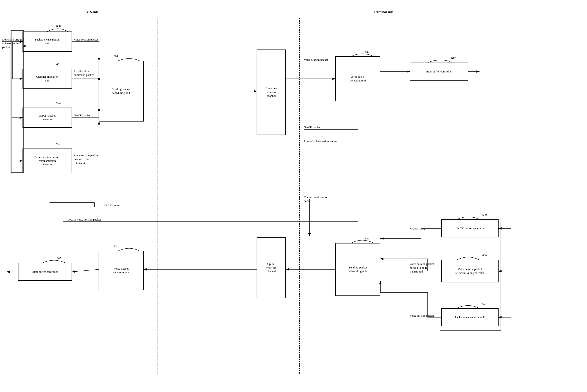 This screenshot has width=587, height=392. What do you see at coordinates (426, 268) in the screenshot?
I see `label-vsp-retrans-608: Voice session packet needed to be re-tra…` at bounding box center [426, 268].